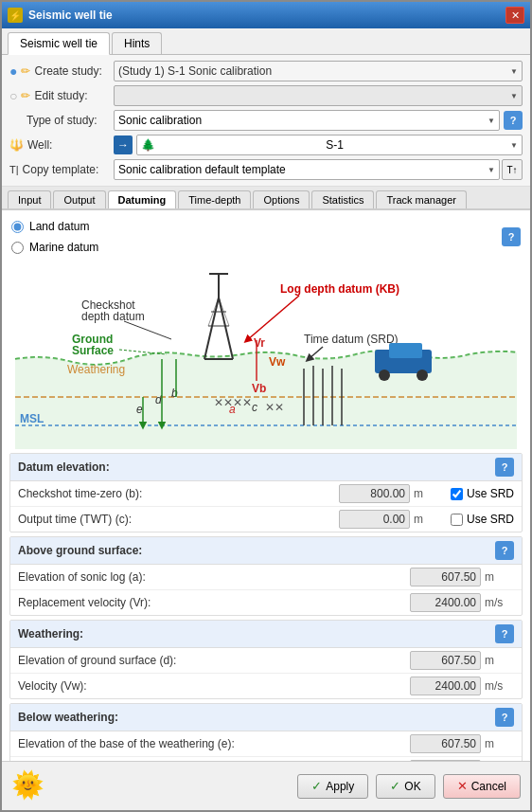 The height and width of the screenshot is (812, 532). I want to click on edit-study-input: ▼, so click(318, 96).